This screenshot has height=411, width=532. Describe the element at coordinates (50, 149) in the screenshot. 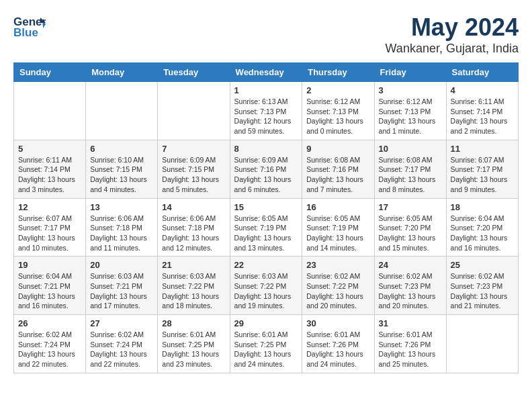

I see `day-number: 5` at that location.